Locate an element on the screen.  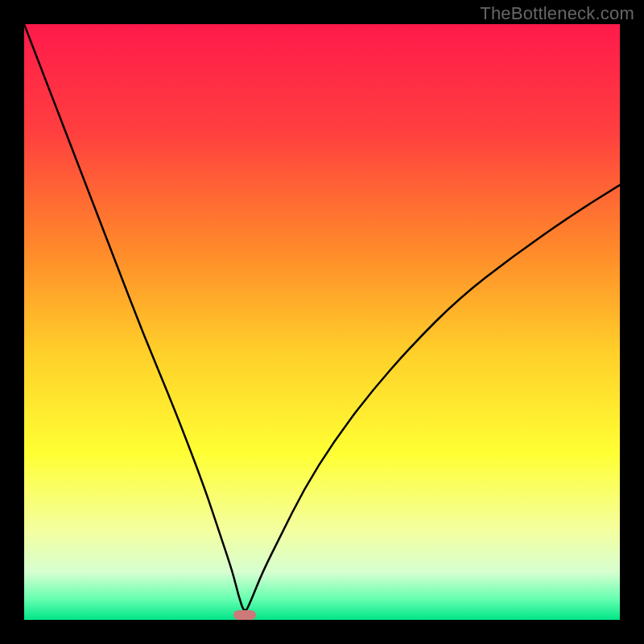
watermark-text: TheBottleneck.com is located at coordinates (557, 14).